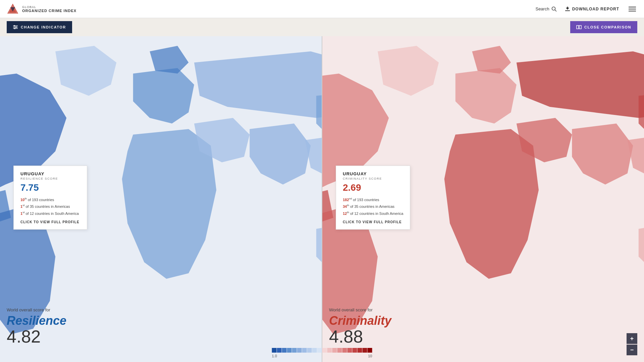  Describe the element at coordinates (554, 9) in the screenshot. I see `search-icon` at that location.